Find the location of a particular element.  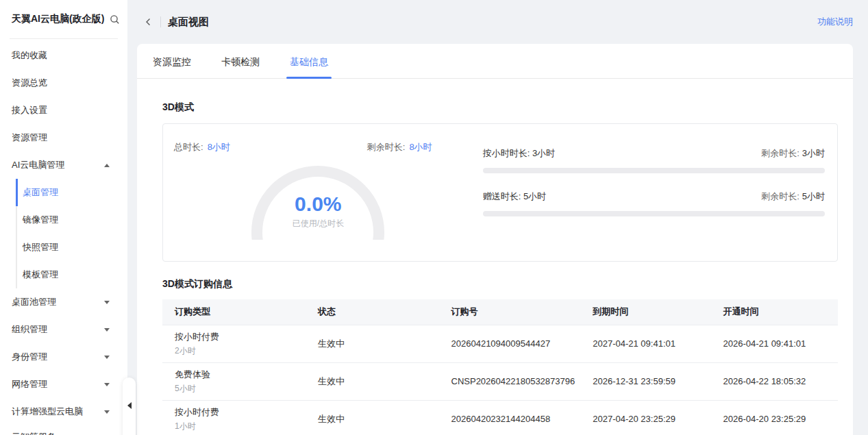

sidebar-item-template-mgmt: 模板管理 is located at coordinates (64, 275).